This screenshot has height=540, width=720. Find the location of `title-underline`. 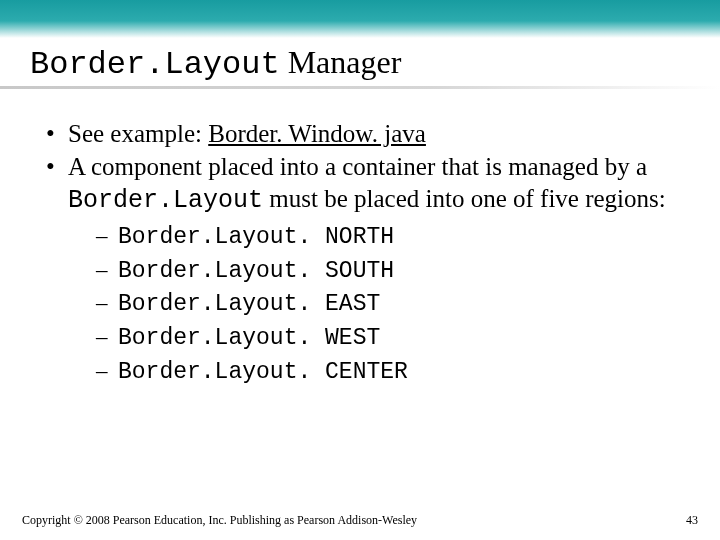

title-underline is located at coordinates (360, 88).